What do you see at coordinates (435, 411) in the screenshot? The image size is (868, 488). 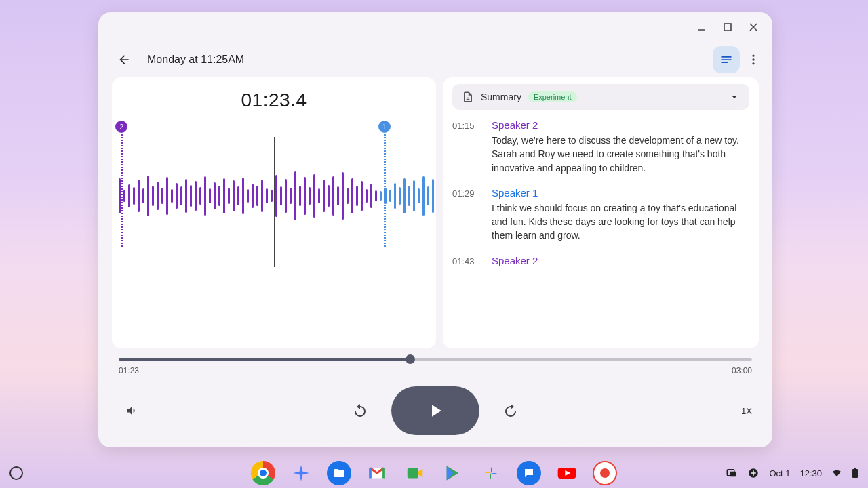 I see `play-button` at bounding box center [435, 411].